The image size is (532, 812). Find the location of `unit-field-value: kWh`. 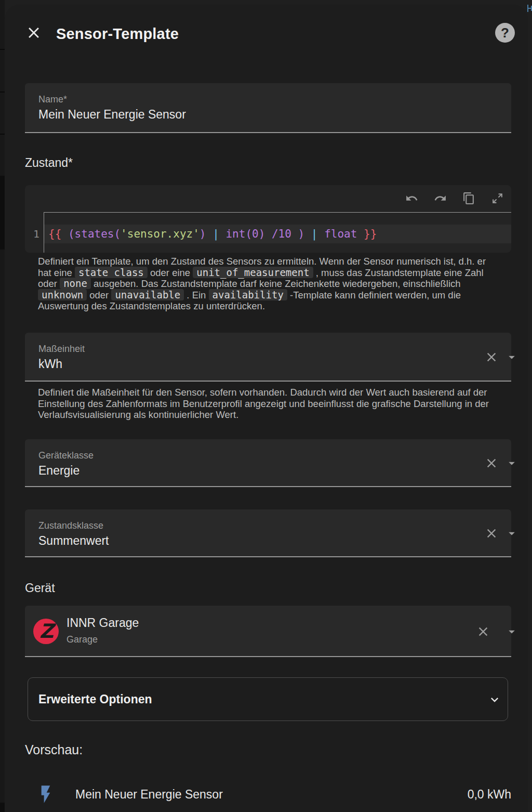

unit-field-value: kWh is located at coordinates (50, 364).